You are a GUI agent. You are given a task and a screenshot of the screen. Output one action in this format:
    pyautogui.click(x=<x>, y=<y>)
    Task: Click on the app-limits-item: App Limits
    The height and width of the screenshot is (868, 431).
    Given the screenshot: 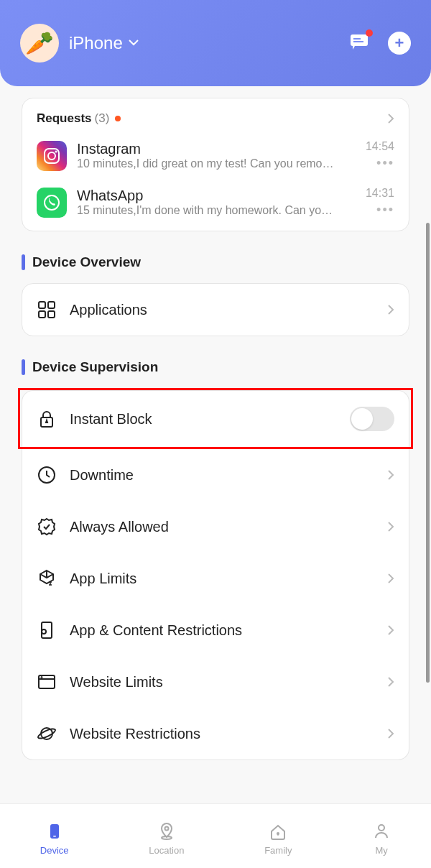 What is the action you would take?
    pyautogui.click(x=216, y=578)
    